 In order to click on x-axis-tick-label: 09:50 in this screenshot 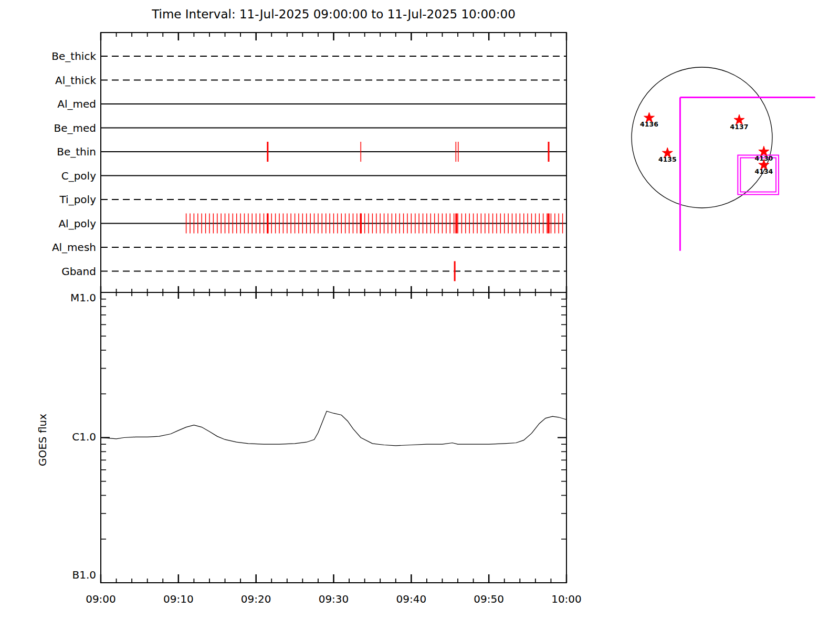, I will do `click(489, 599)`.